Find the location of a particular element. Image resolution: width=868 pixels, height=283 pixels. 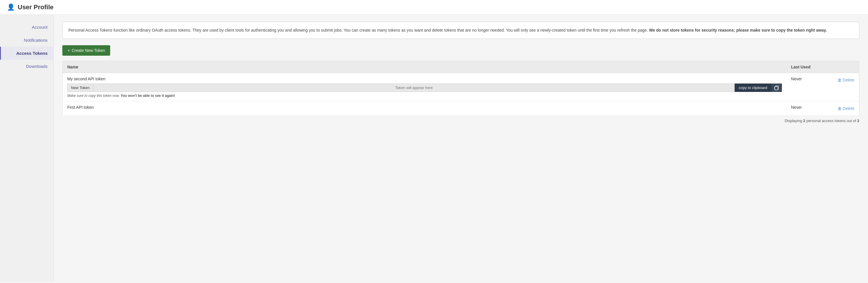

new-token-label: New Token is located at coordinates (80, 88).